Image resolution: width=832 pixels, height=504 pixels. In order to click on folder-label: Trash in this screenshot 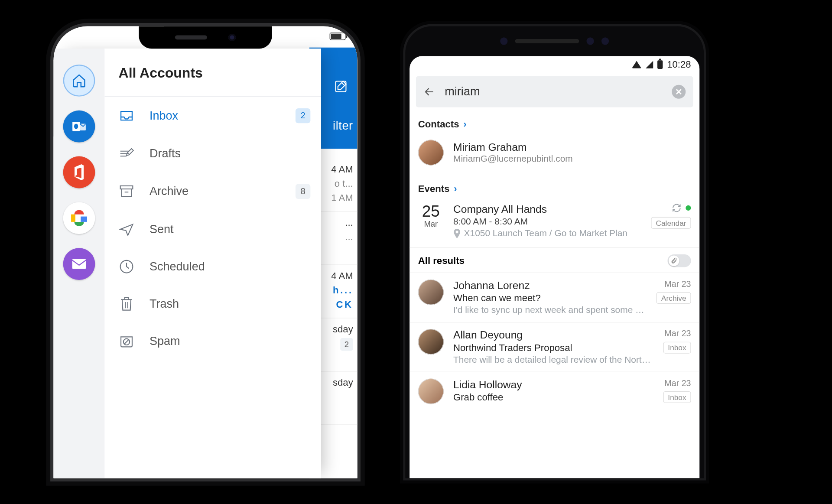, I will do `click(230, 304)`.